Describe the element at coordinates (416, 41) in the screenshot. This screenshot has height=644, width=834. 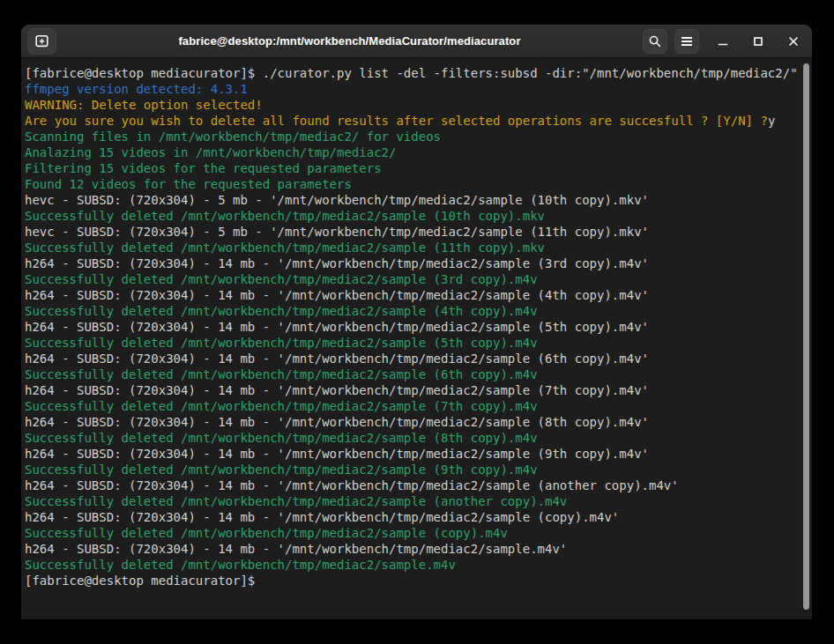
I see `titlebar: fabrice@desktop:/mnt/workbench/MediaCura…` at that location.